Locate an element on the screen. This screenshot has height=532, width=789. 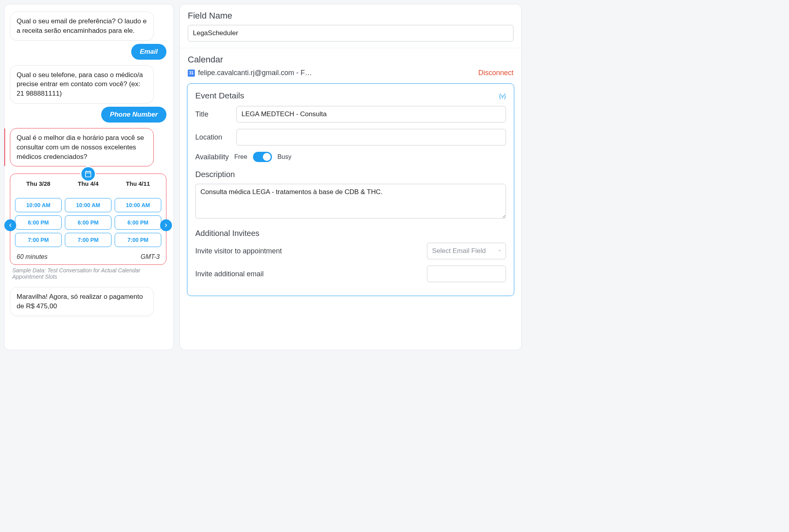
calendar-next-button is located at coordinates (166, 225).